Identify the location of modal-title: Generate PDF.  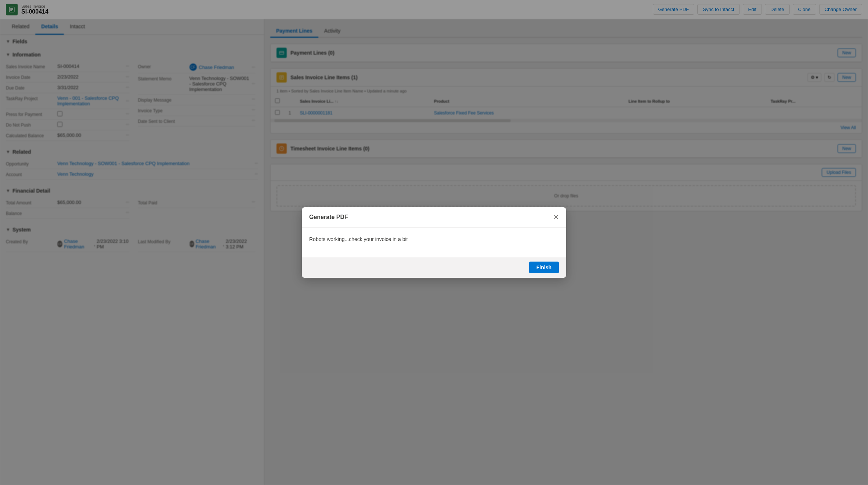
(329, 217).